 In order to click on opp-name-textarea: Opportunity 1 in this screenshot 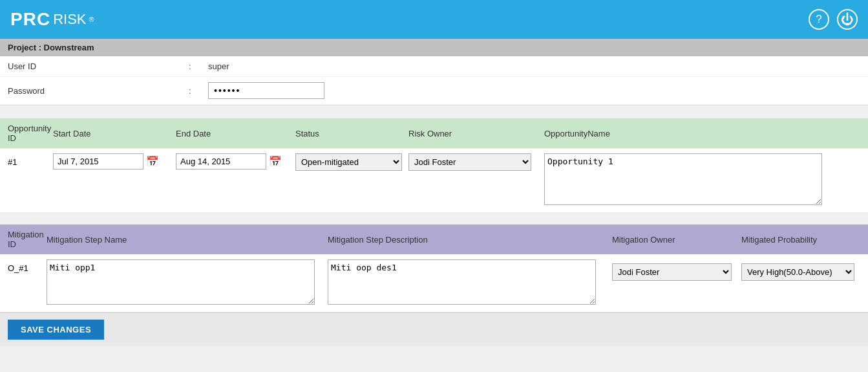, I will do `click(683, 179)`.